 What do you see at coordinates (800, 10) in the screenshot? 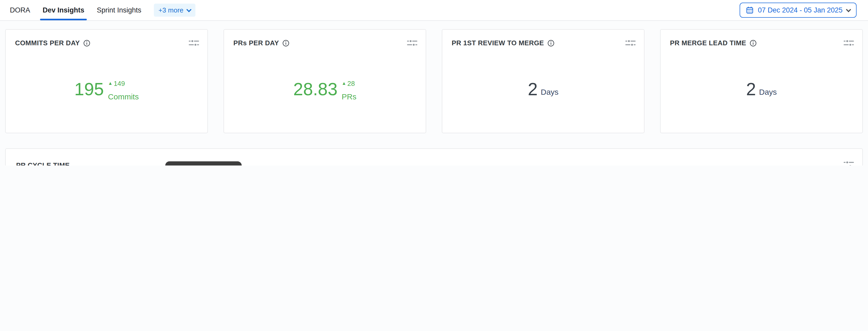
I see `date-range-label: 07 Dec 2024 - 05 Jan 2025` at bounding box center [800, 10].